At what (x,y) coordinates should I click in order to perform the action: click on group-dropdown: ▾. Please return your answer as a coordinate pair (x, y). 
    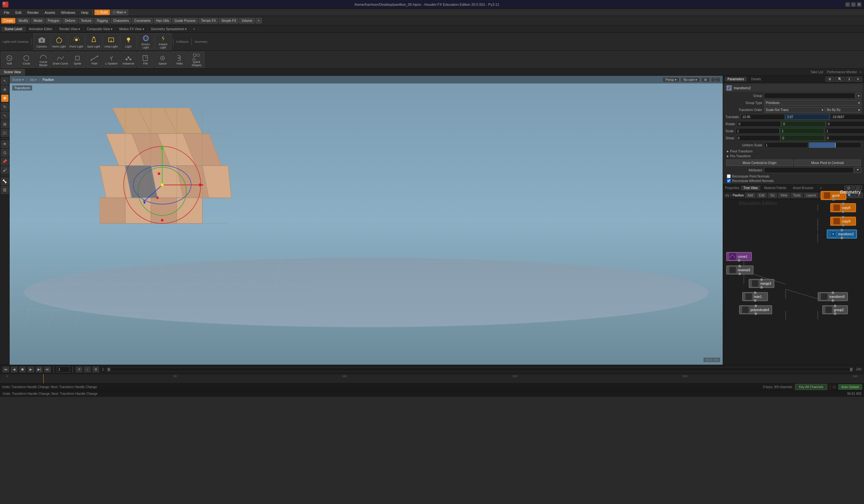
    Looking at the image, I should click on (859, 96).